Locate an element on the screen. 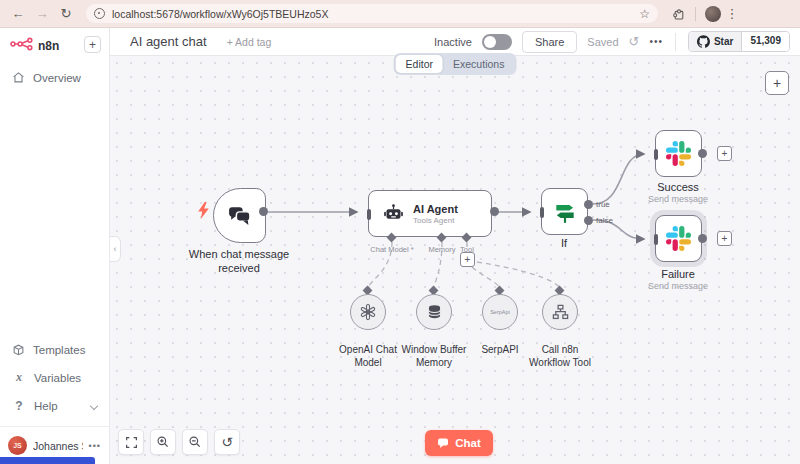  workflow-menu-icon: ••• is located at coordinates (656, 42).